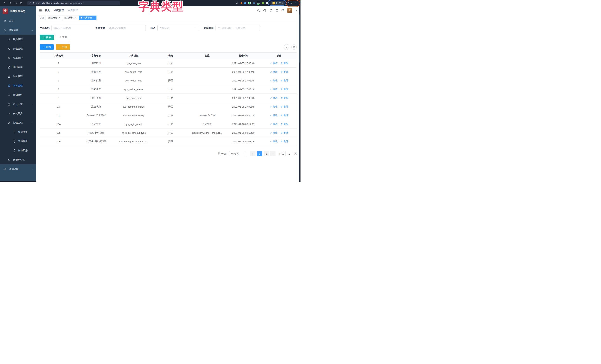 This screenshot has height=364, width=601. Describe the element at coordinates (16, 3) in the screenshot. I see `reload-icon` at that location.